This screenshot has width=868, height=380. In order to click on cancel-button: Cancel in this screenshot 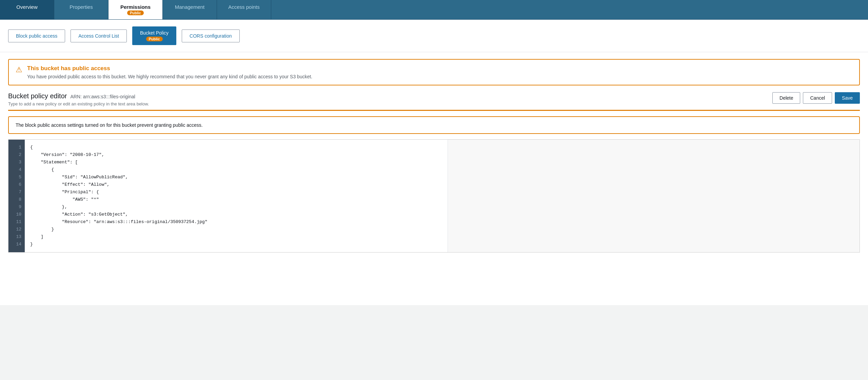, I will do `click(817, 98)`.